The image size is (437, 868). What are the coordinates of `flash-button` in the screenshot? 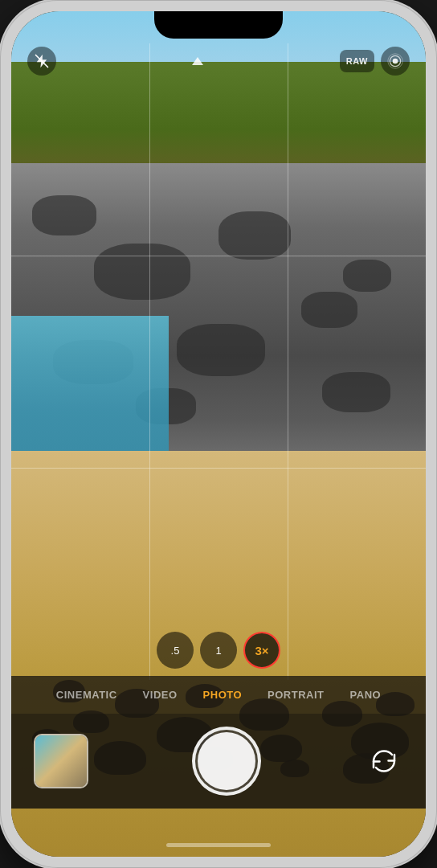 It's located at (42, 61).